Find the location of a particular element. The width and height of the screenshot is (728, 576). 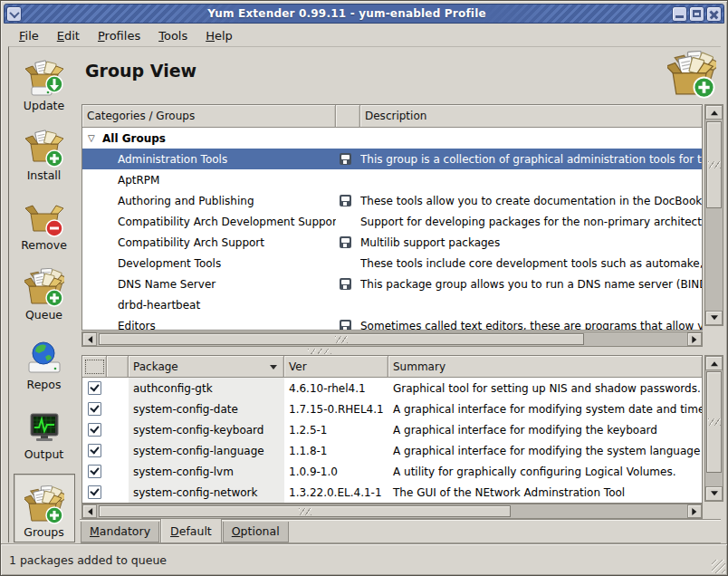

package-name: authconfig-gtk is located at coordinates (206, 388).